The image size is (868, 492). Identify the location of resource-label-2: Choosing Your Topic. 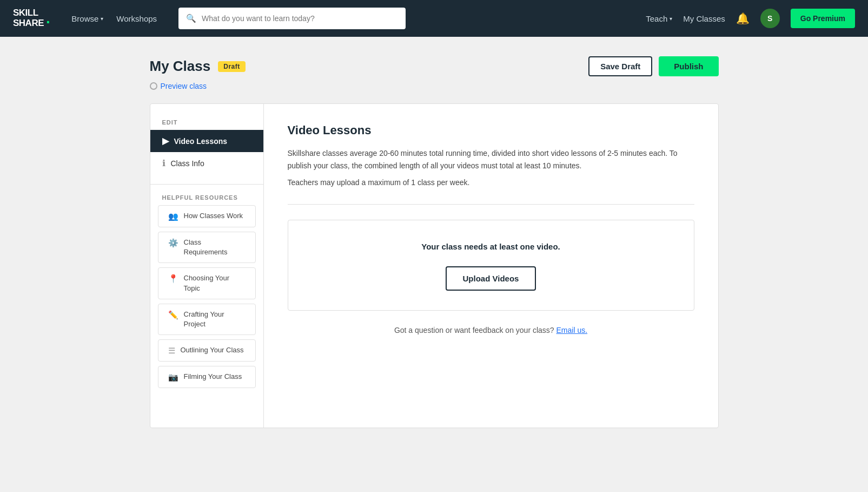
(215, 283).